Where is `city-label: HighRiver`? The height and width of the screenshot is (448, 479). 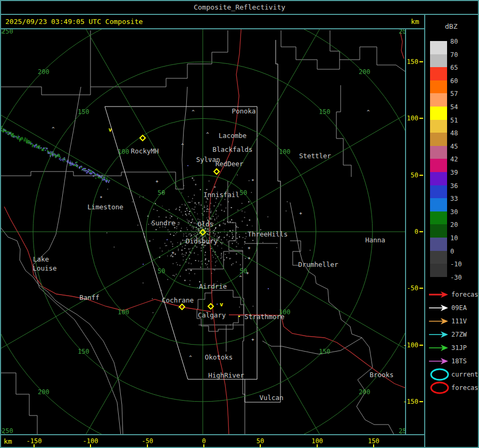 city-label: HighRiver is located at coordinates (226, 375).